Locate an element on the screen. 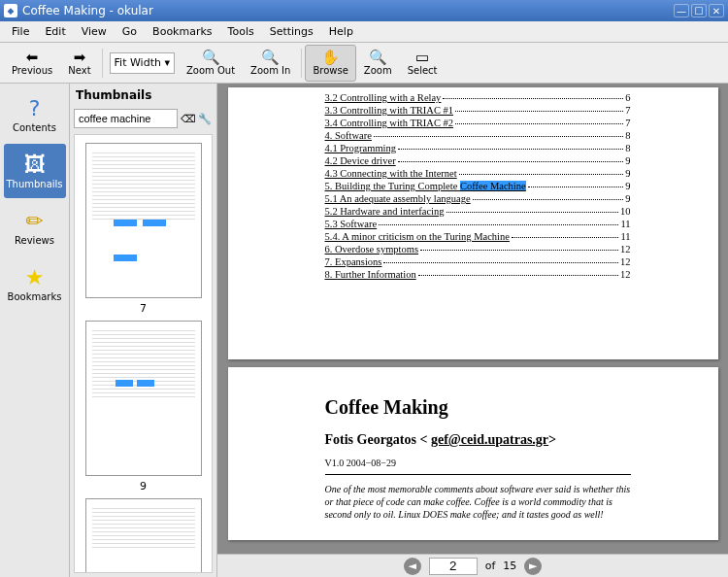 The height and width of the screenshot is (577, 728). clear-search-icon: ⌫ is located at coordinates (187, 119).